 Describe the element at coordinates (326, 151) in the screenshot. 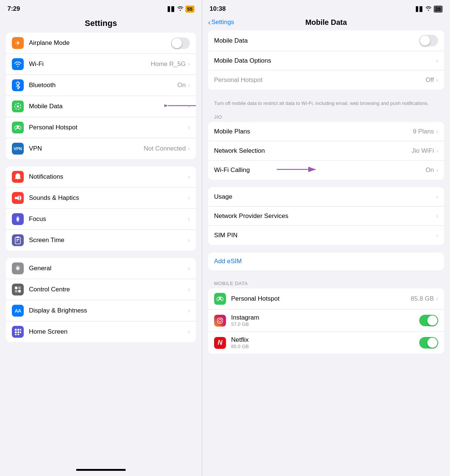

I see `networkselection-row: Network Selection Jio WiFi ›` at that location.